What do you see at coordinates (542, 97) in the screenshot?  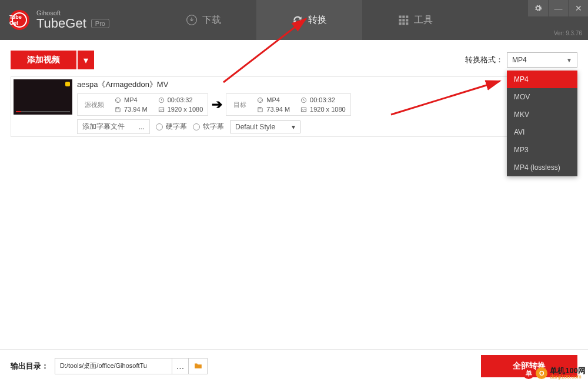 I see `dropdown-option-mov: MOV` at bounding box center [542, 97].